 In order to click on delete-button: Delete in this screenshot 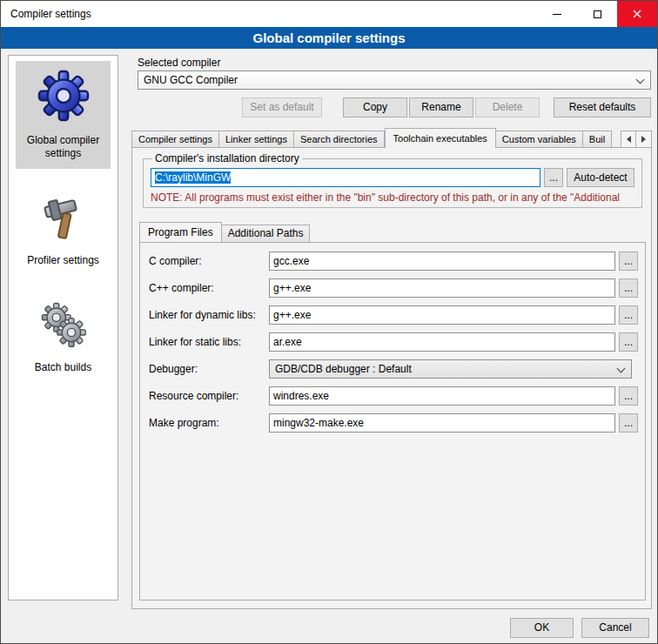, I will do `click(507, 108)`.